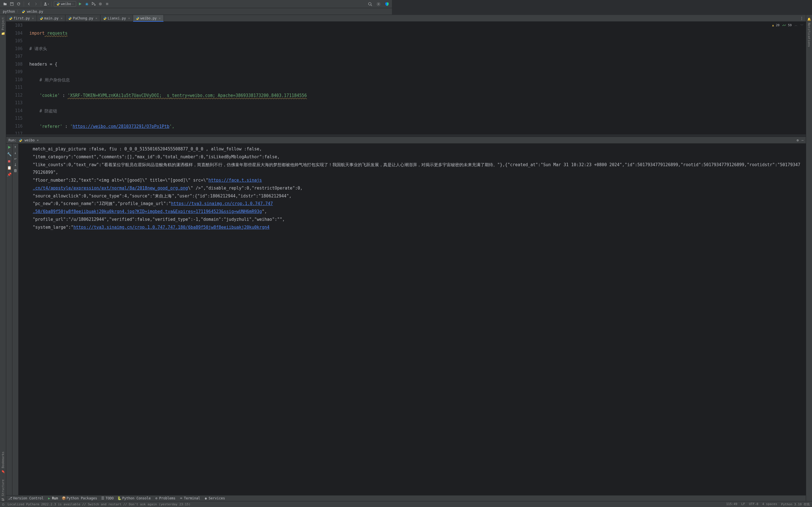  What do you see at coordinates (205, 194) in the screenshot?
I see `console-output: match_ai_play_picture :false, fiu : 0_0_…` at bounding box center [205, 194].